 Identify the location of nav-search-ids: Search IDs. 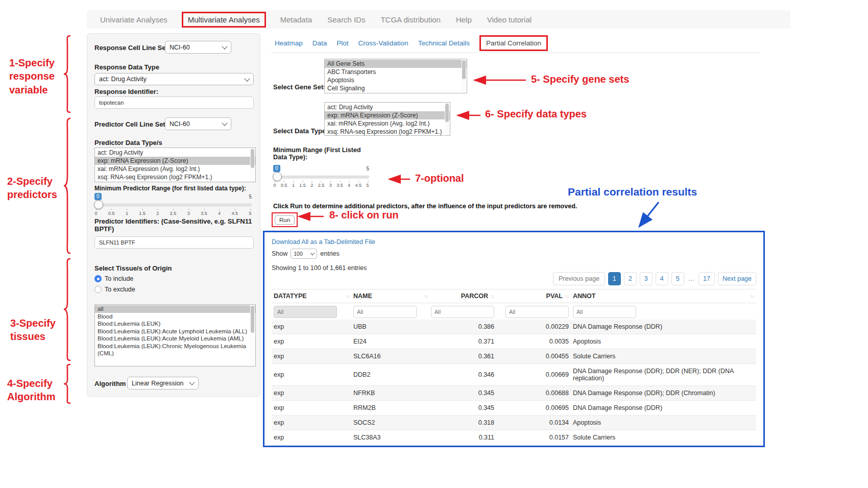
(346, 19).